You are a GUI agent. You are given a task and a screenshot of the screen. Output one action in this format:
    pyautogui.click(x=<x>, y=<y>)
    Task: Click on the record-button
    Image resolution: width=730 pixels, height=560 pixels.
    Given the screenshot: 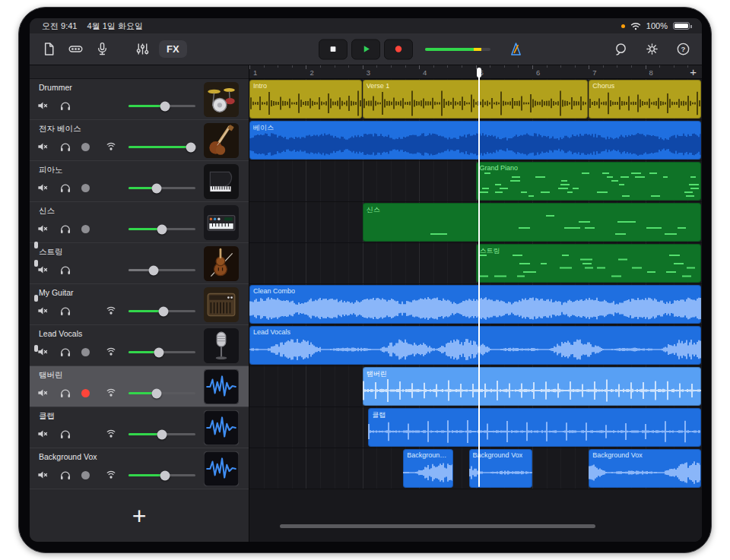 What is the action you would take?
    pyautogui.click(x=398, y=49)
    